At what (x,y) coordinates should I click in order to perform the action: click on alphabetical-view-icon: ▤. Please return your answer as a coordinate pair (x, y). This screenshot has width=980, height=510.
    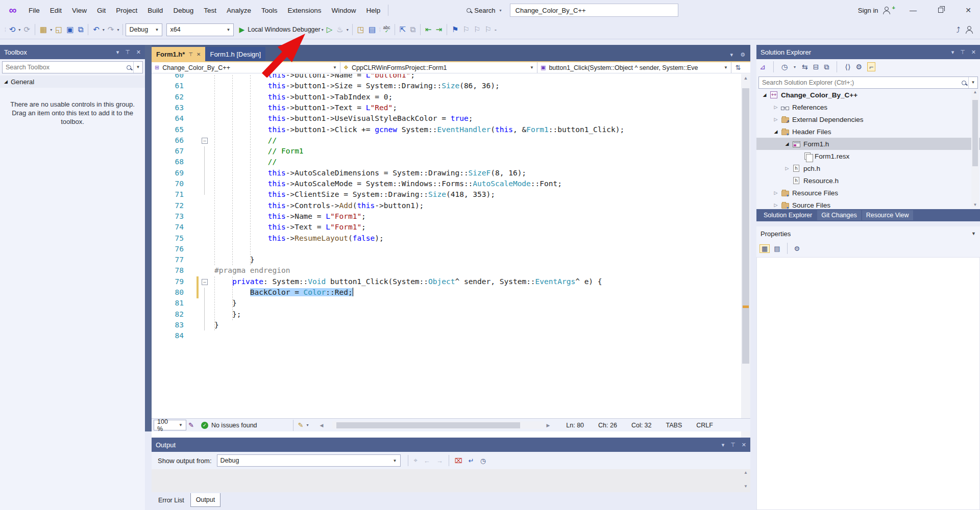
    Looking at the image, I should click on (777, 249).